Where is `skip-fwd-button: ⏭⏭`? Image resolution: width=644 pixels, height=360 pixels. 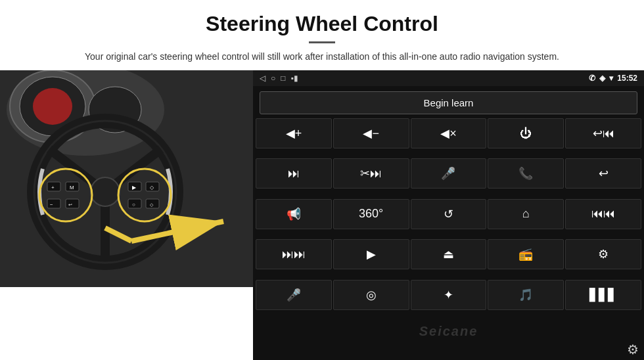
skip-fwd-button: ⏭⏭ is located at coordinates (294, 254).